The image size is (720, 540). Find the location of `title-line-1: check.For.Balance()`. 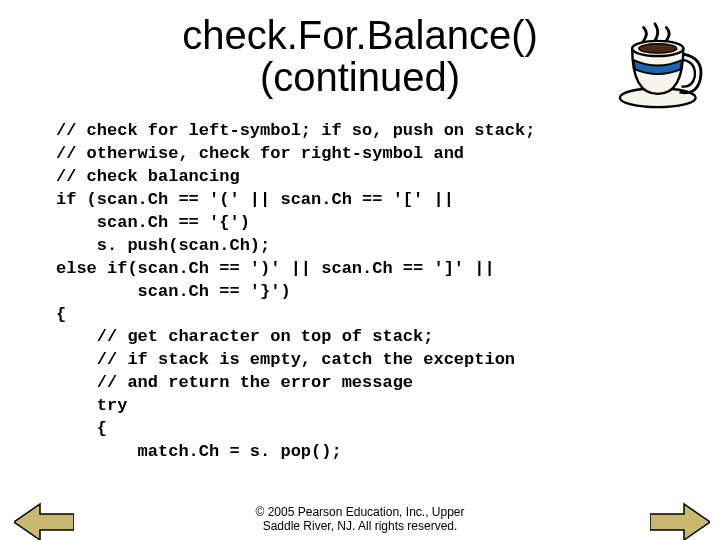

title-line-1: check.For.Balance() is located at coordinates (360, 35).